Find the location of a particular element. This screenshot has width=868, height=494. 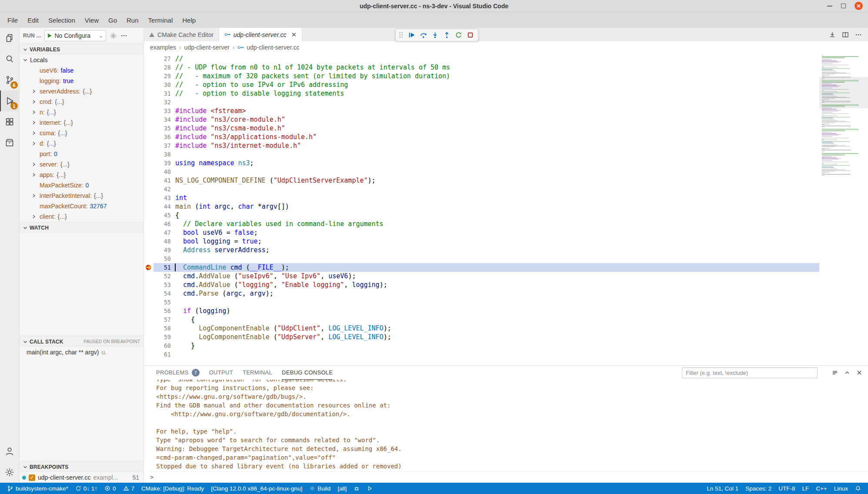

minimize-icon is located at coordinates (830, 6).